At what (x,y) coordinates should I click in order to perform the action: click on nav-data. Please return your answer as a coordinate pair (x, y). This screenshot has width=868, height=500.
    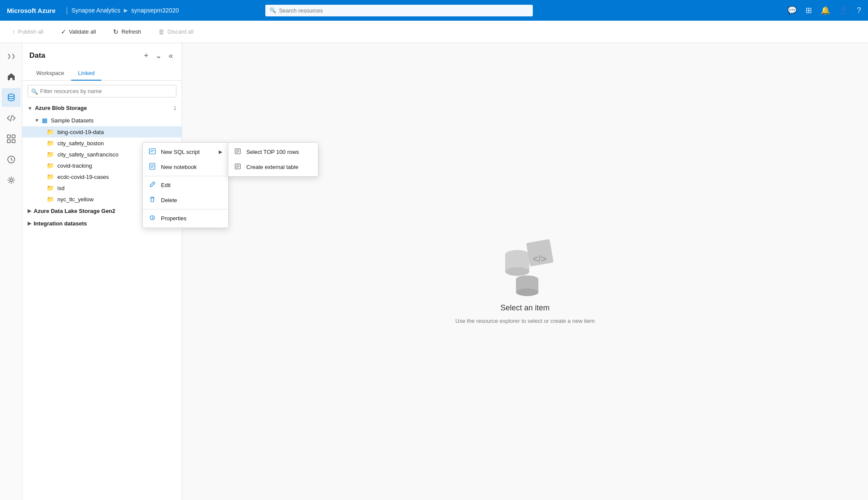
    Looking at the image, I should click on (11, 97).